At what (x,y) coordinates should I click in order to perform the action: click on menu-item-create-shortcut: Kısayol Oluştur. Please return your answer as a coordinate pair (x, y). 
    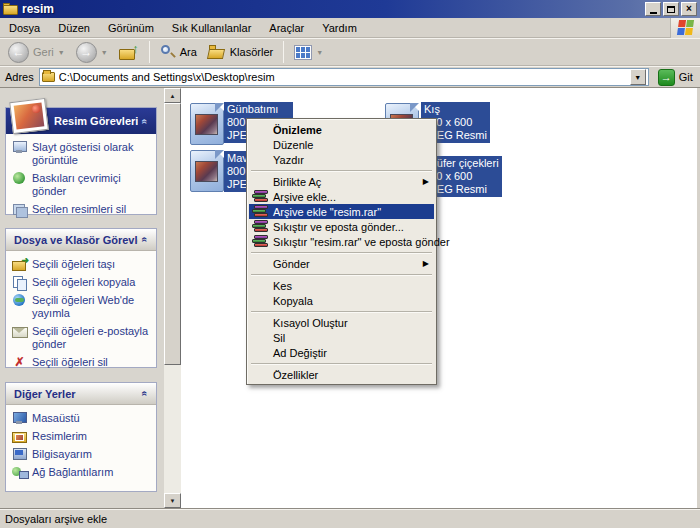
    Looking at the image, I should click on (342, 322).